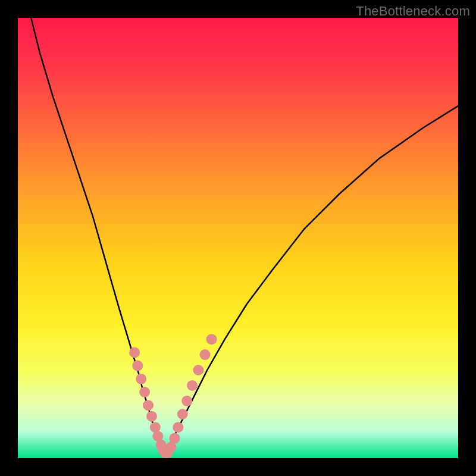 The height and width of the screenshot is (476, 476). What do you see at coordinates (413, 11) in the screenshot?
I see `watermark-text: TheBottleneck.com` at bounding box center [413, 11].